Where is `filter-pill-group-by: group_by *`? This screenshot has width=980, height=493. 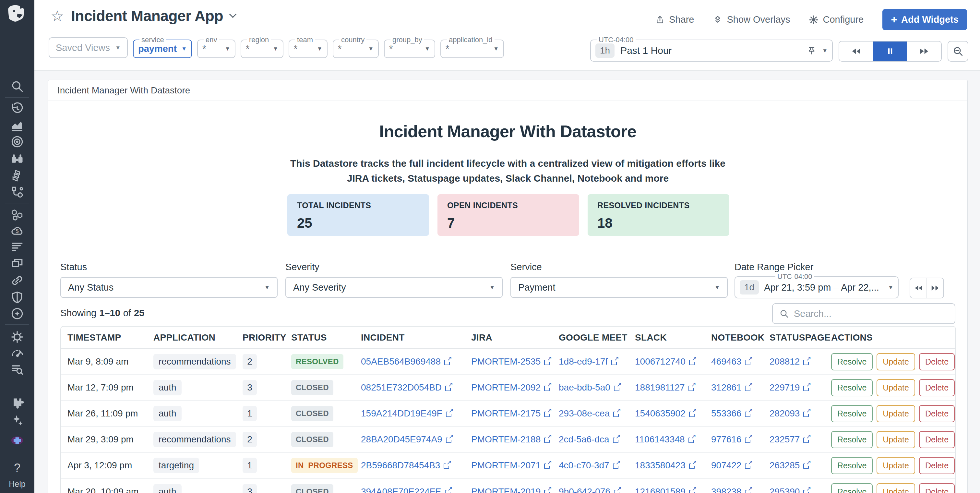 filter-pill-group-by: group_by * is located at coordinates (409, 47).